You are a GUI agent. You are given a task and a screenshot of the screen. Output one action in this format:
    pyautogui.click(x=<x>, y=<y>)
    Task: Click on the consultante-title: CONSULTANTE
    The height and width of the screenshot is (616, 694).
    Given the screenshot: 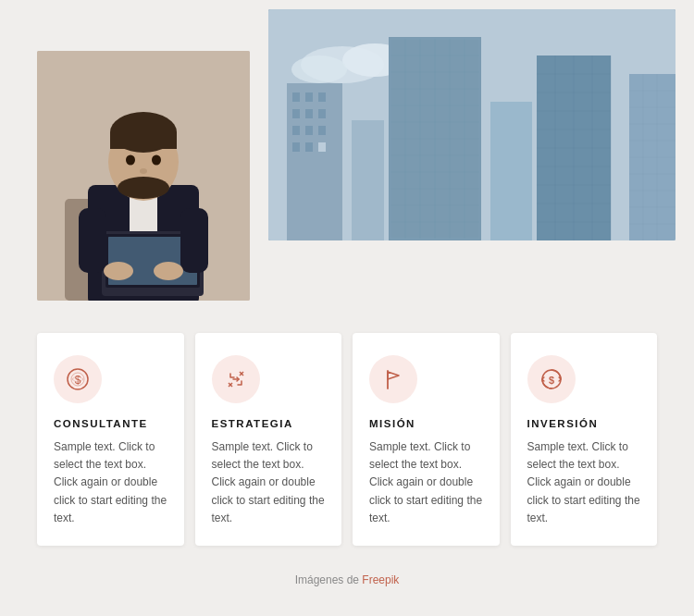 What is the action you would take?
    pyautogui.click(x=111, y=424)
    